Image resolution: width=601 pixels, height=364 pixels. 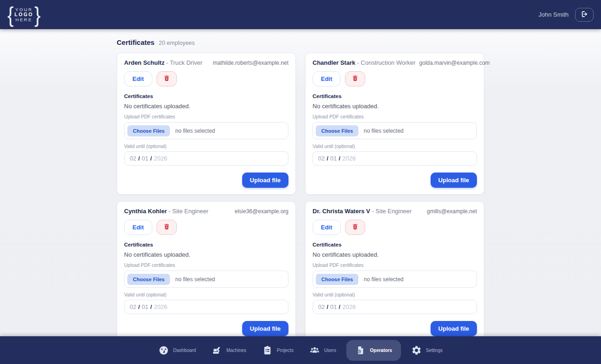 I want to click on page-head: Certificates 20 employees, so click(x=300, y=43).